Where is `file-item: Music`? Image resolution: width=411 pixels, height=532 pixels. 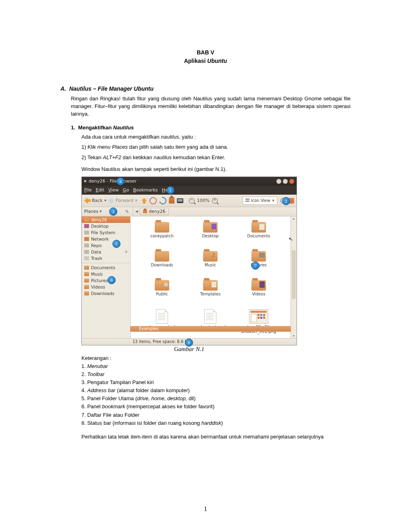 file-item: Music is located at coordinates (210, 264).